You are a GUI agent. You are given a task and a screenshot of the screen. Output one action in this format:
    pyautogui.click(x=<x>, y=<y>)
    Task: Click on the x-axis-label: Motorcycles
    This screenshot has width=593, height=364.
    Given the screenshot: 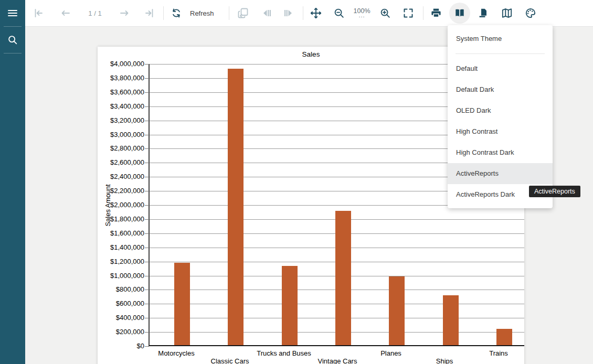 What is the action you would take?
    pyautogui.click(x=176, y=354)
    